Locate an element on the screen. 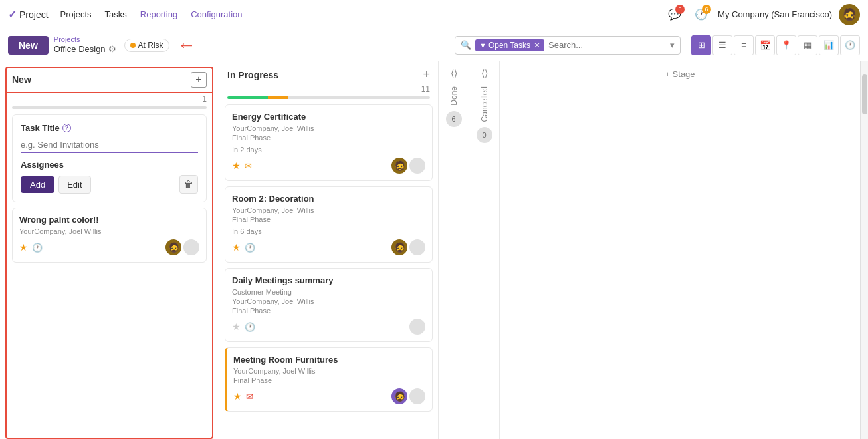 The image size is (868, 439). view-list-btn: ☰ is located at coordinates (722, 45).